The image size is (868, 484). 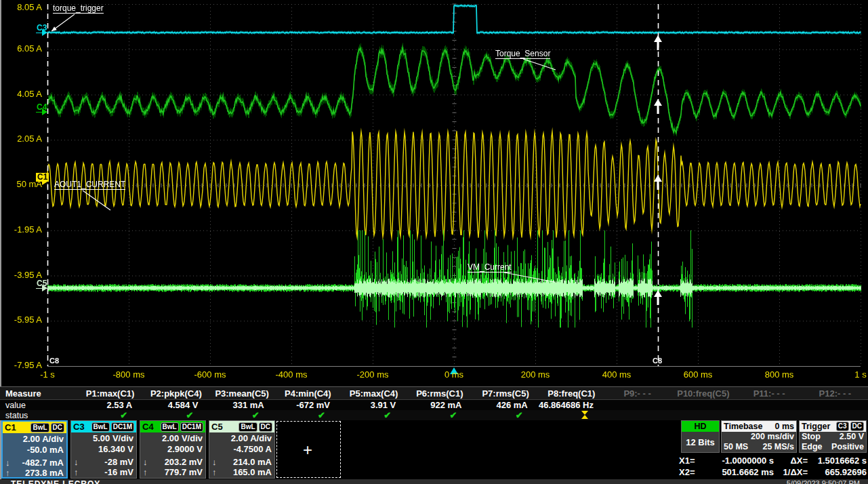 I want to click on trace-marker-c1: C1, so click(x=42, y=178).